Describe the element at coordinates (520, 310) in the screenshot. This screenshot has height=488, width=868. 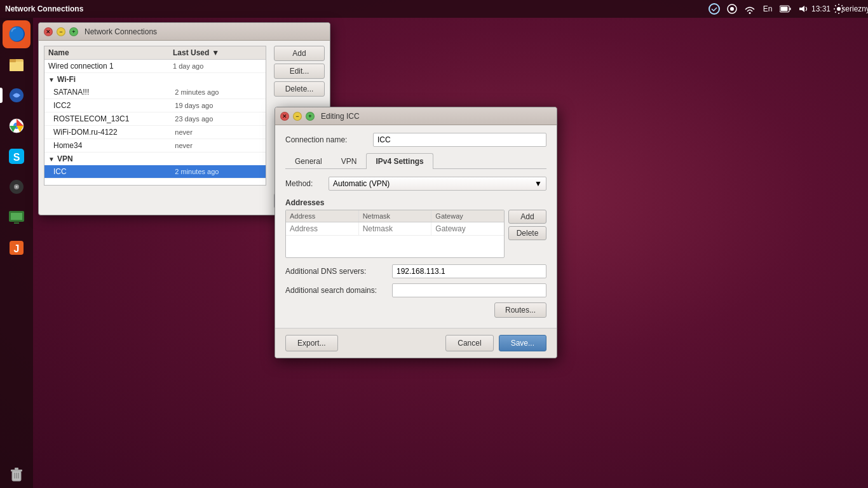
I see `routes-button: Routes...` at that location.